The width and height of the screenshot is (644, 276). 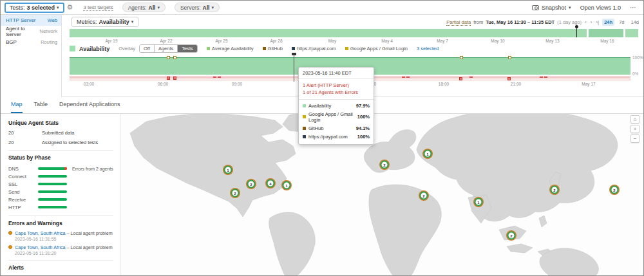 I want to click on map-home-button: ⌂, so click(x=635, y=120).